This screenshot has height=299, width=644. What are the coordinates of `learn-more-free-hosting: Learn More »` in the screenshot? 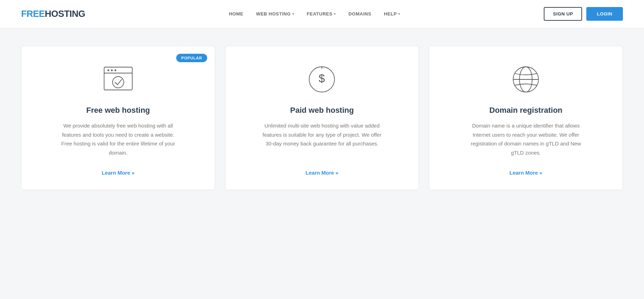 It's located at (118, 173).